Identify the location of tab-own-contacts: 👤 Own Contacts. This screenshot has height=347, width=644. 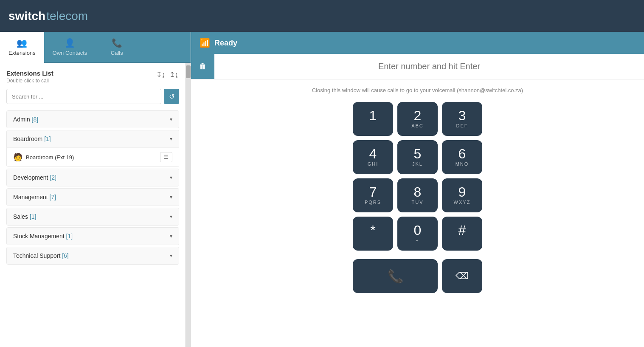
(70, 48).